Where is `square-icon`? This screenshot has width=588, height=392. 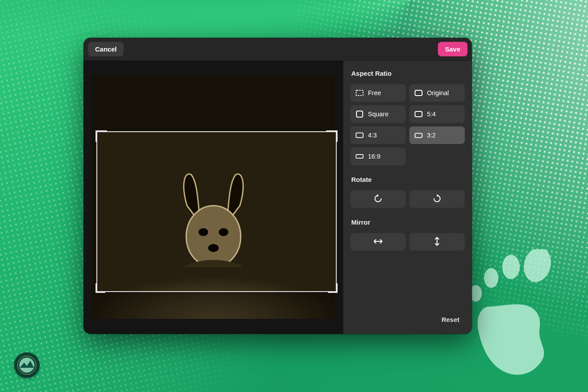
square-icon is located at coordinates (360, 114).